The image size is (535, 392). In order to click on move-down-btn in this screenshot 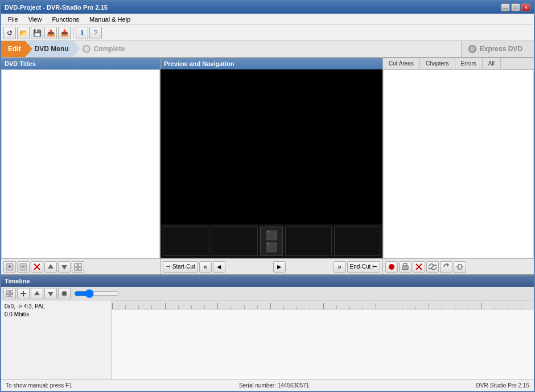, I will do `click(64, 267)`.